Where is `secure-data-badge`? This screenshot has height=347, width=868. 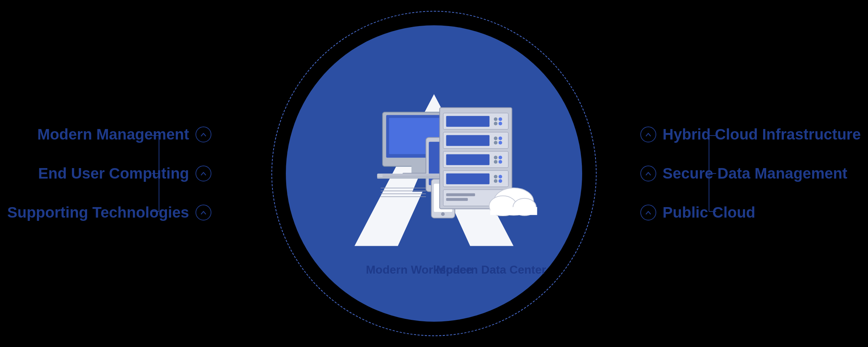
secure-data-badge is located at coordinates (648, 174).